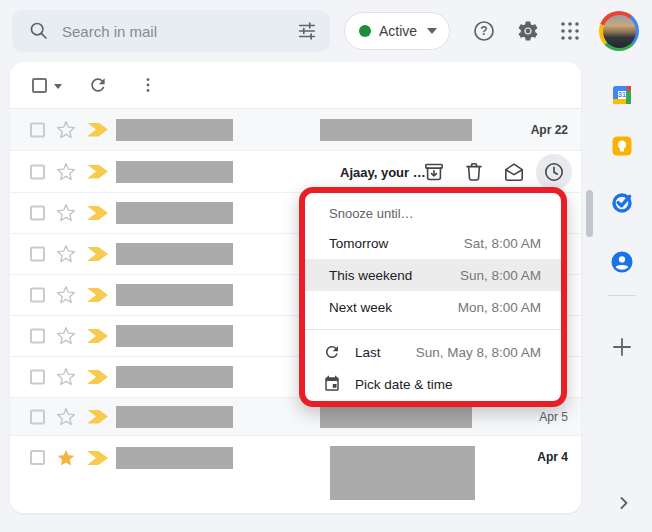 The width and height of the screenshot is (652, 532). What do you see at coordinates (398, 31) in the screenshot?
I see `active-status-label: Active` at bounding box center [398, 31].